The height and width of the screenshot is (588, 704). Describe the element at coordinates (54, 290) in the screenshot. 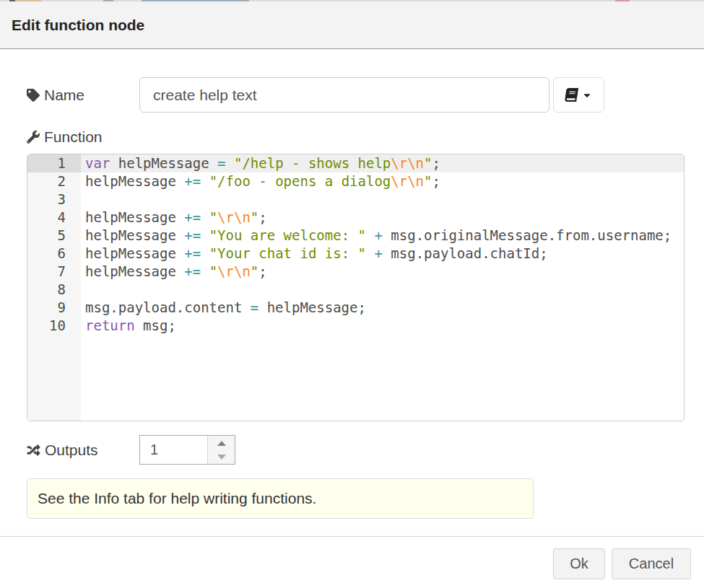

I see `gutter-line-number: 8` at that location.